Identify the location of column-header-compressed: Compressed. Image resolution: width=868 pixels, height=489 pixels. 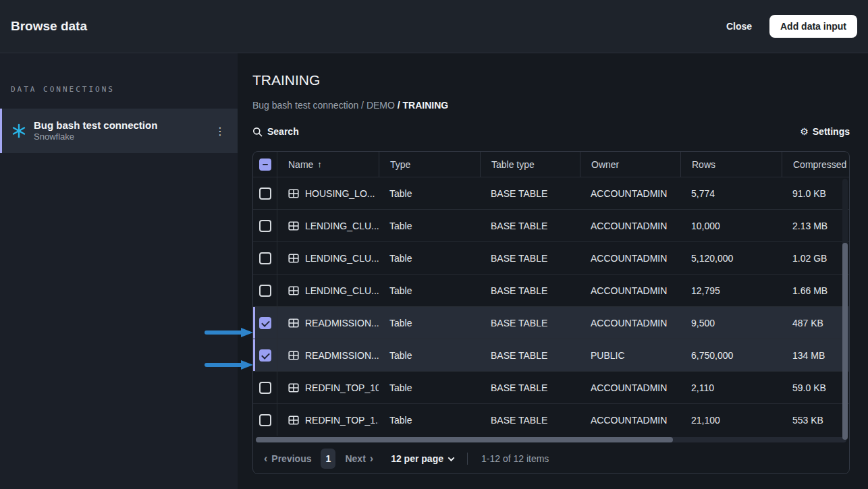
(815, 165).